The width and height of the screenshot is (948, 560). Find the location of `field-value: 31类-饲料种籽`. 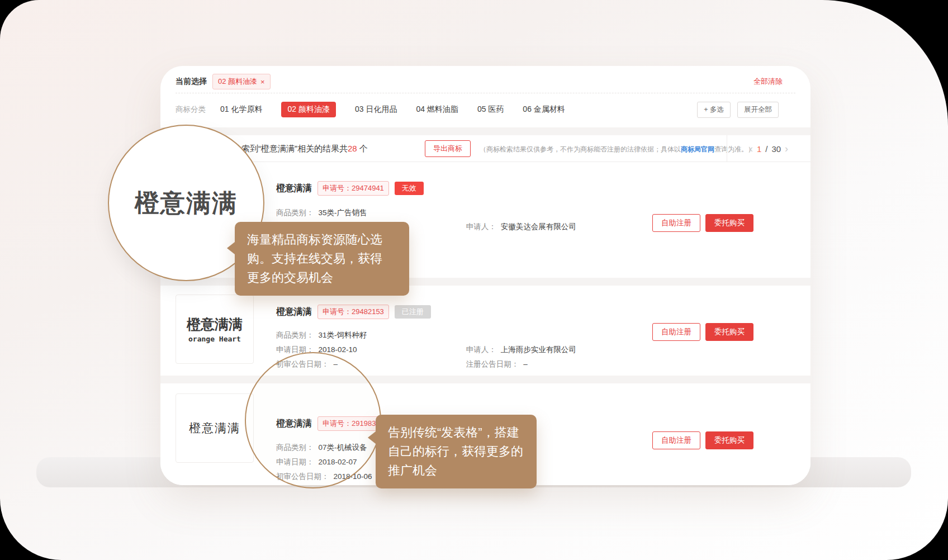

field-value: 31类-饲料种籽 is located at coordinates (343, 335).